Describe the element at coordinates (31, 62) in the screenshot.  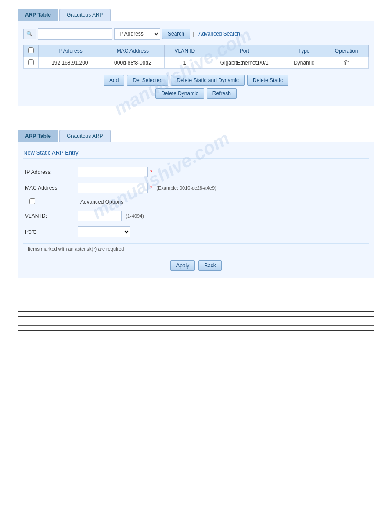
I see `row-checkbox` at that location.